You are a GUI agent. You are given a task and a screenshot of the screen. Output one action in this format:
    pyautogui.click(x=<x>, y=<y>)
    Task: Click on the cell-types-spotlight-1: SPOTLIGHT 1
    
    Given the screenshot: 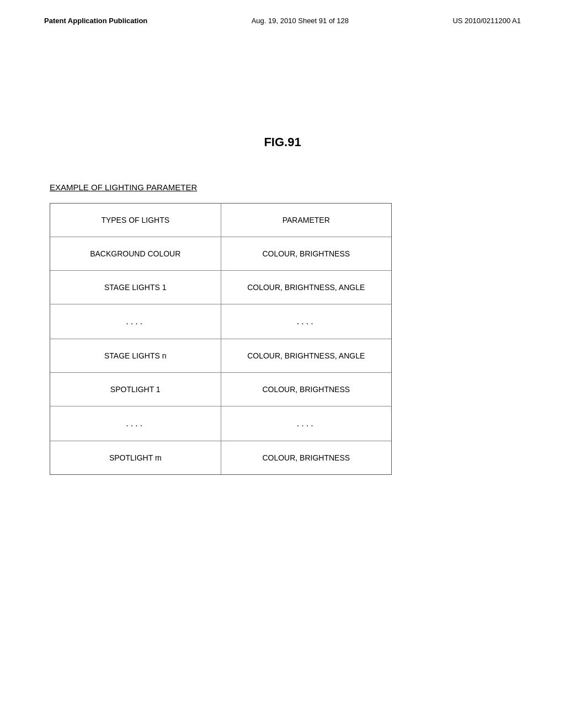 What is the action you would take?
    pyautogui.click(x=136, y=389)
    